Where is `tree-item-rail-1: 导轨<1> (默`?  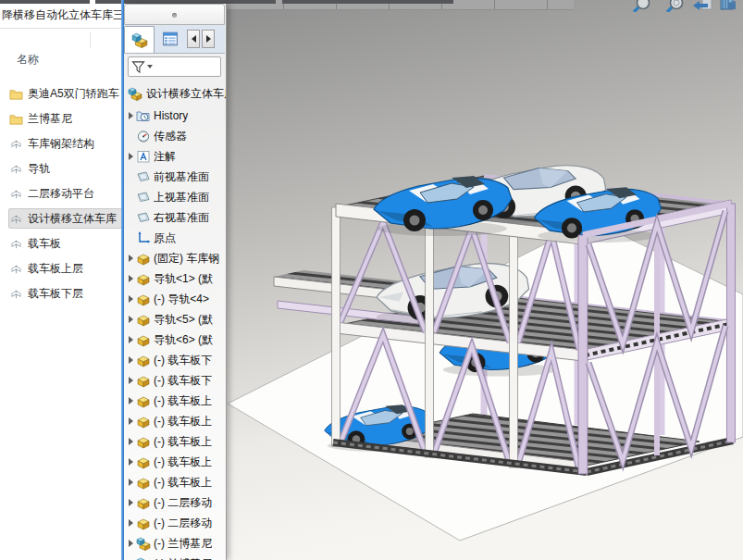 tree-item-rail-1: 导轨<1> (默 is located at coordinates (176, 279).